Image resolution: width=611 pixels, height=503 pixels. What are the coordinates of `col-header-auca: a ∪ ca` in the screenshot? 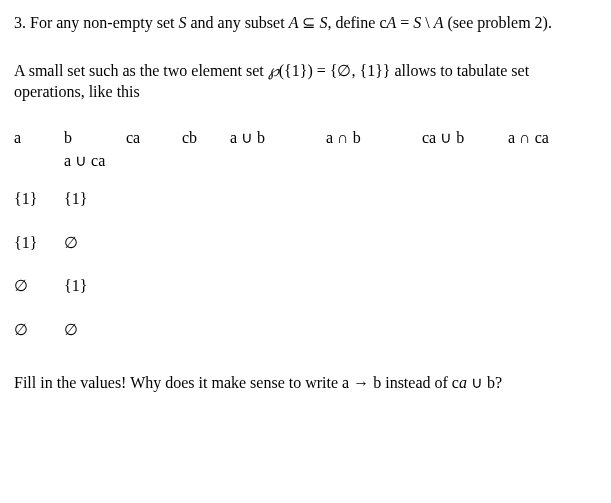 It's located at (95, 169).